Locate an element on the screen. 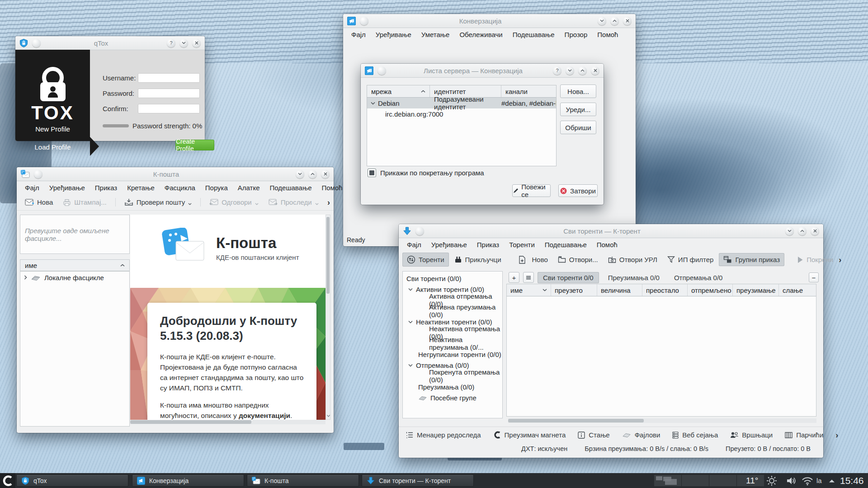 This screenshot has height=488, width=868. menu-message: Порука is located at coordinates (217, 188).